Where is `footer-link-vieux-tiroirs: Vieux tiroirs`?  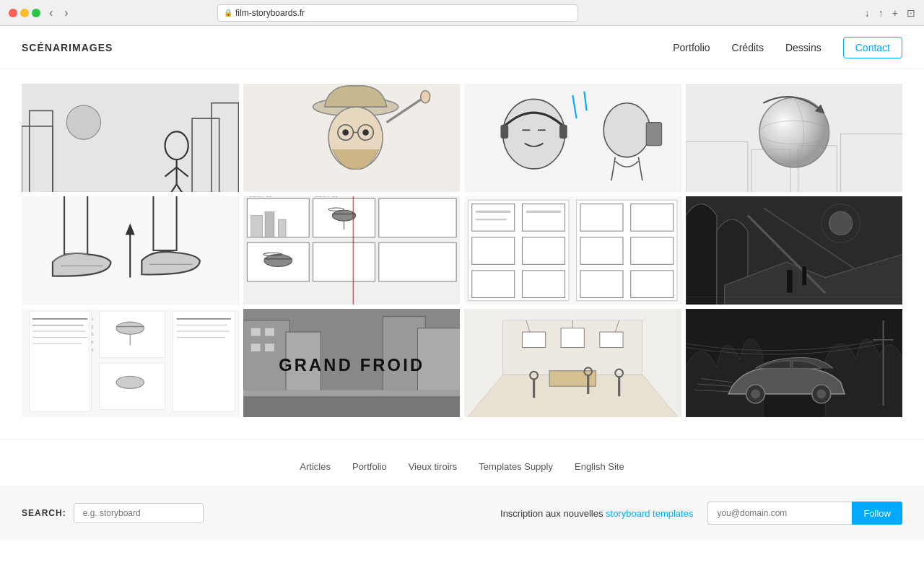 footer-link-vieux-tiroirs: Vieux tiroirs is located at coordinates (433, 466).